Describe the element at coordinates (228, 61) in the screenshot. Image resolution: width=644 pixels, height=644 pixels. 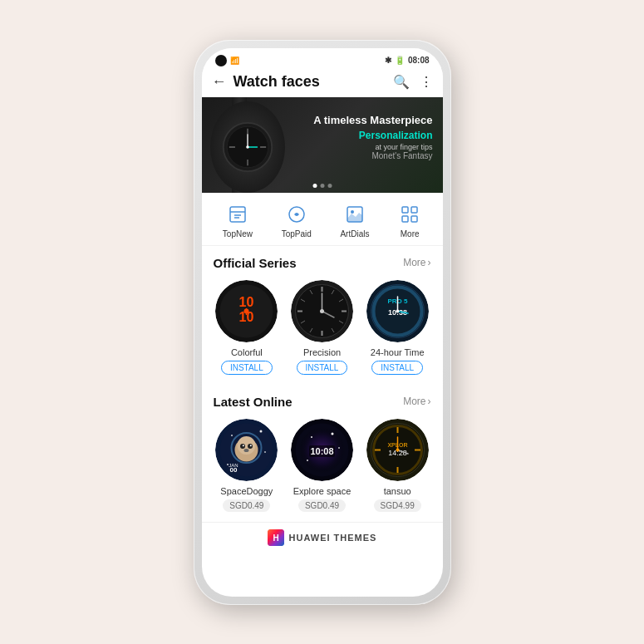
I see `status-left: 📶` at that location.